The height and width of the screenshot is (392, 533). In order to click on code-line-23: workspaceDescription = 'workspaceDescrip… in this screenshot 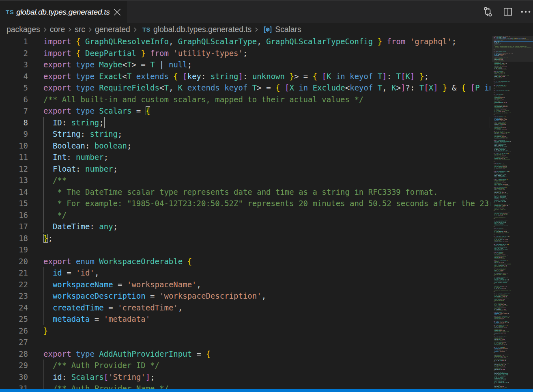, I will do `click(267, 296)`.